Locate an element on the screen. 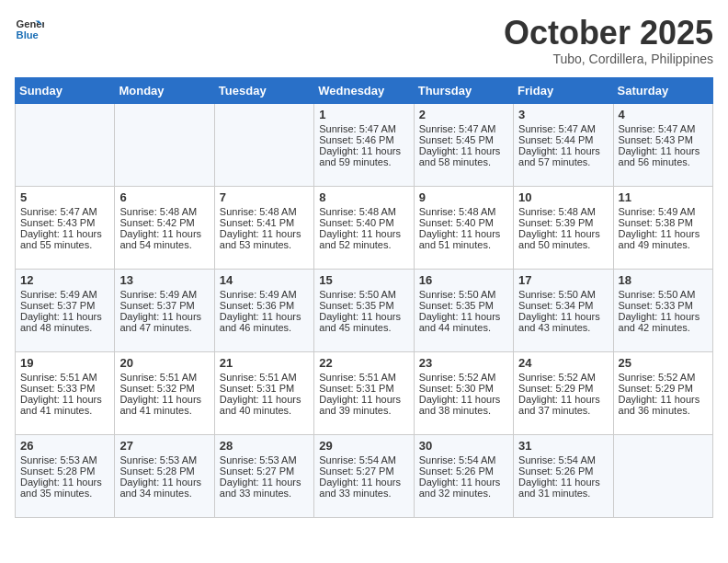 Image resolution: width=728 pixels, height=563 pixels. cell-info: Sunset: 5:28 PM is located at coordinates (164, 471).